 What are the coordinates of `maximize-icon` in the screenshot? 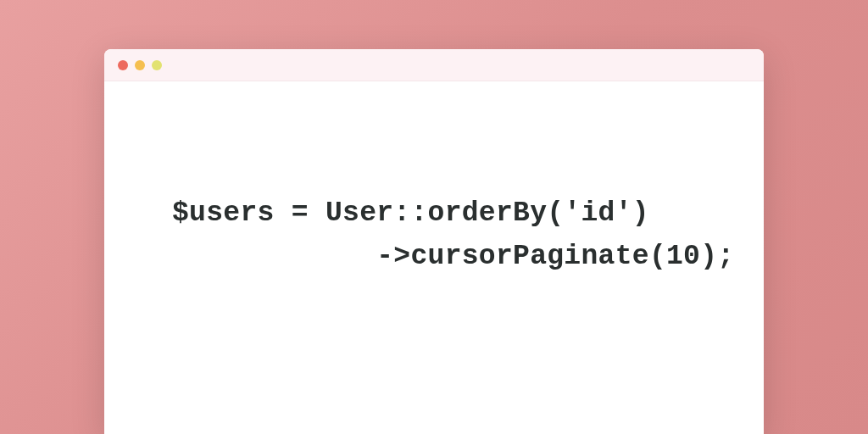 It's located at (157, 65).